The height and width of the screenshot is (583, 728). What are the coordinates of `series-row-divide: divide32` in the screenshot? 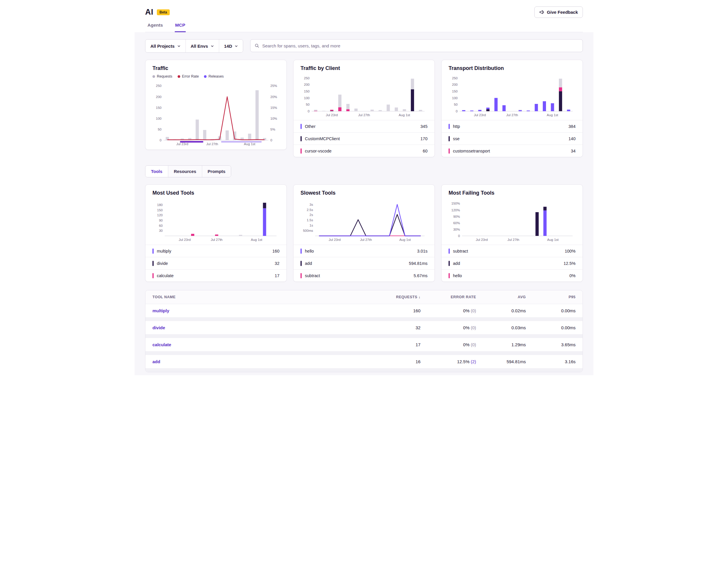 It's located at (216, 263).